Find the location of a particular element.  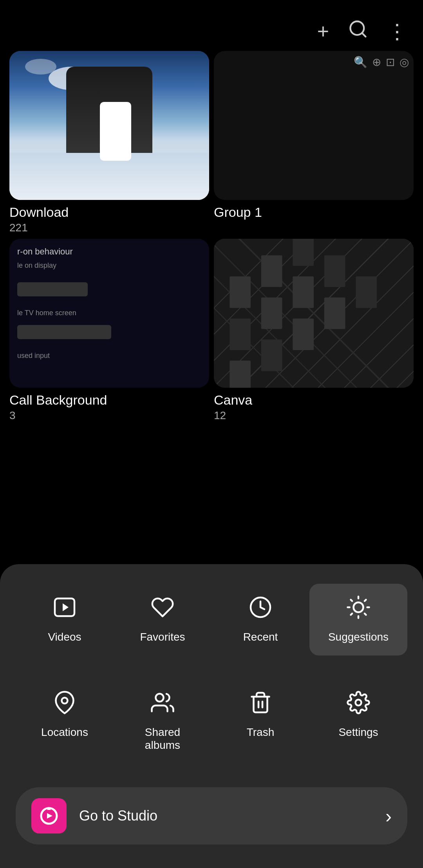

menu-item-settings: Settings is located at coordinates (358, 721).